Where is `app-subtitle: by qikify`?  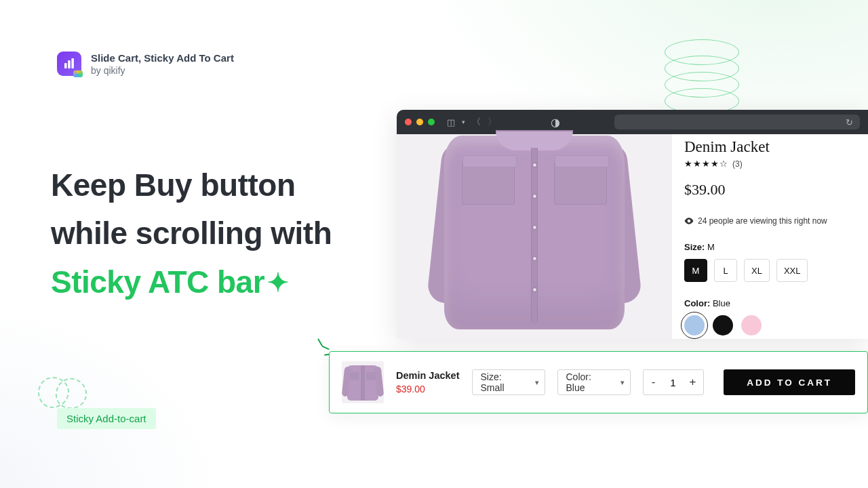 app-subtitle: by qikify is located at coordinates (163, 70).